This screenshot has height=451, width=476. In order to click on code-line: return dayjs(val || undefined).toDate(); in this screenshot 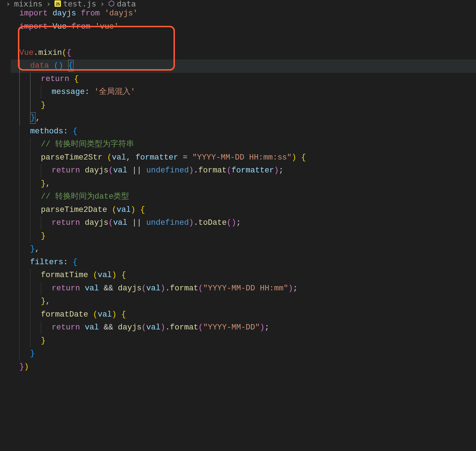, I will do `click(243, 223)`.